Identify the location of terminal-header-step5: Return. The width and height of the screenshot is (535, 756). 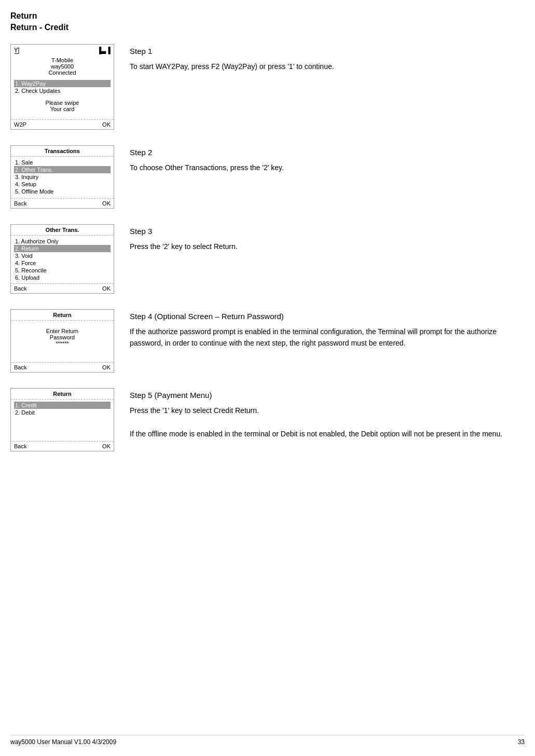
(62, 394).